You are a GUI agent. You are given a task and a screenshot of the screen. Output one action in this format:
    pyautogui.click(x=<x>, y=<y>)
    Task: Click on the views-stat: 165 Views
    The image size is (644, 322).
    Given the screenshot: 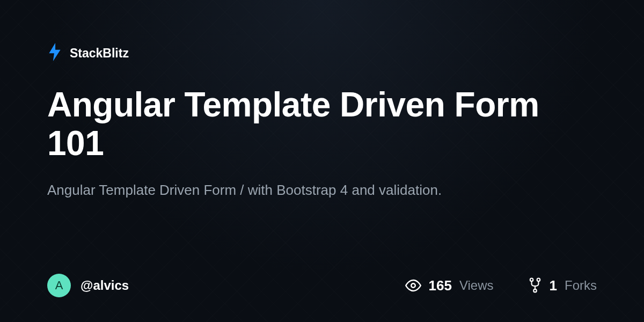 What is the action you would take?
    pyautogui.click(x=450, y=286)
    